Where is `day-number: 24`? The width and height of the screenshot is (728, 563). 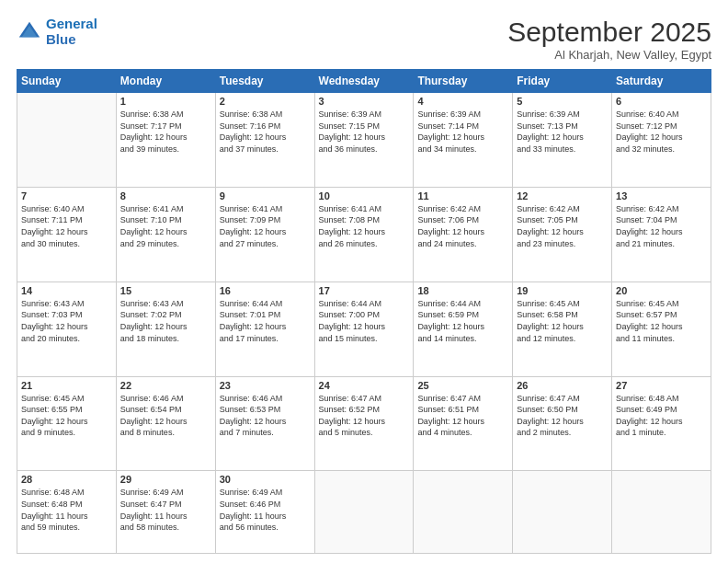
day-number: 24 is located at coordinates (364, 385).